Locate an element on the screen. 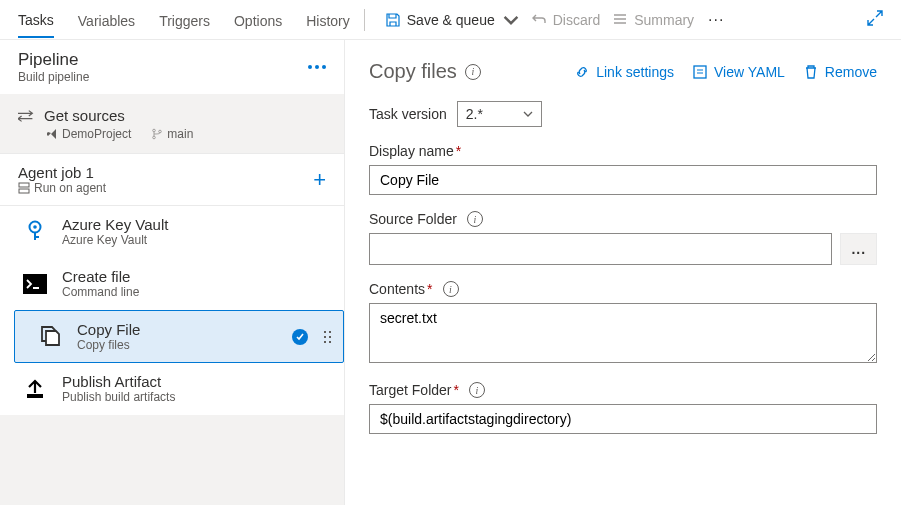 The height and width of the screenshot is (505, 901). agent-job-sub: Run on agent is located at coordinates (70, 188).